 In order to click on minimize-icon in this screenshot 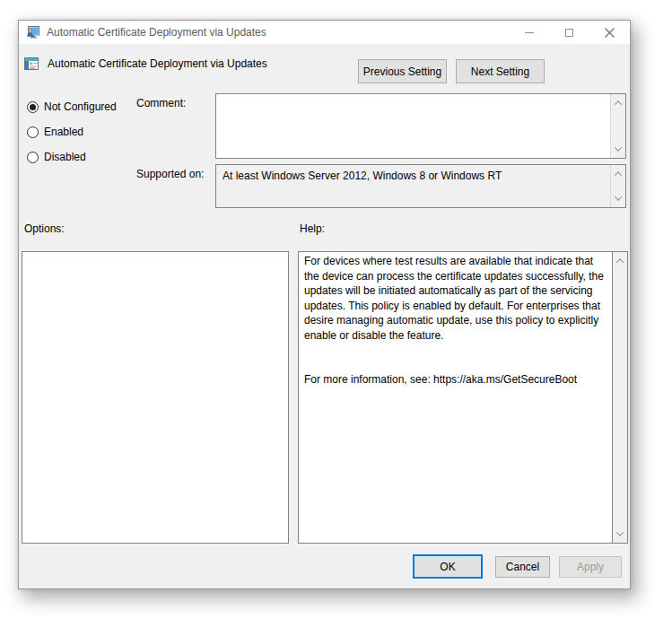, I will do `click(529, 32)`.